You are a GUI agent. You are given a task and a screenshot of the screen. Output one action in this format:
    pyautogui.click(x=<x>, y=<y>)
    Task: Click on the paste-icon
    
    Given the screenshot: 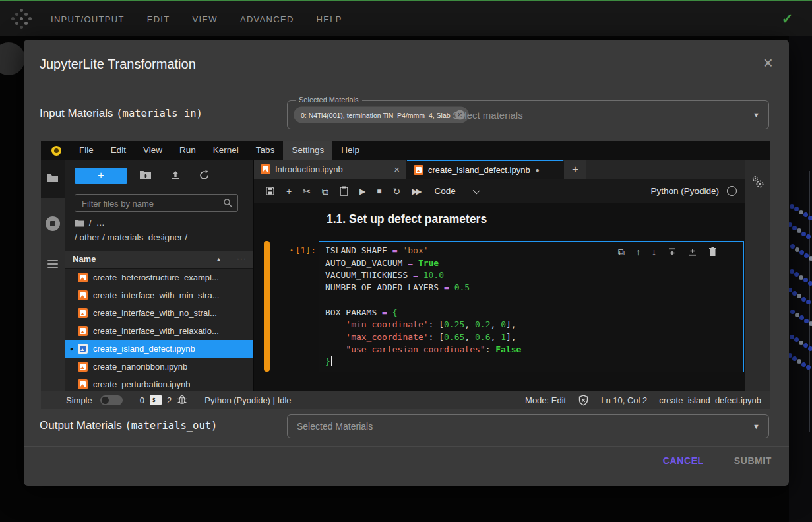 What is the action you would take?
    pyautogui.click(x=344, y=191)
    